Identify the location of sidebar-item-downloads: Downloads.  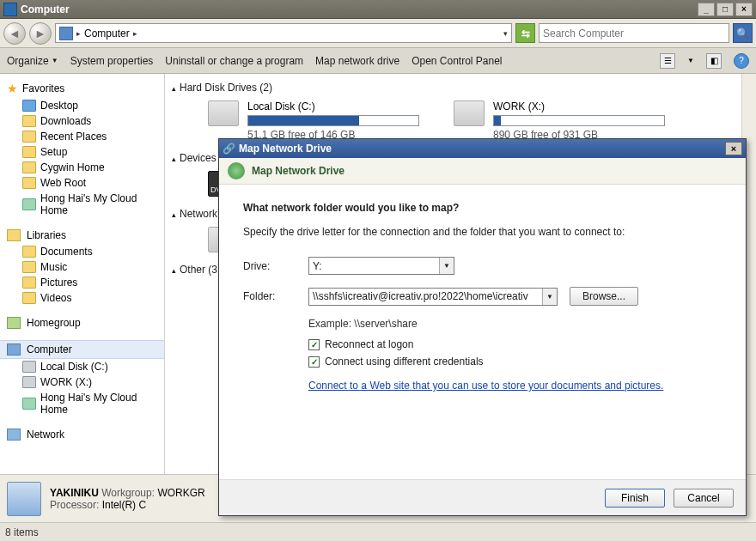
(82, 121).